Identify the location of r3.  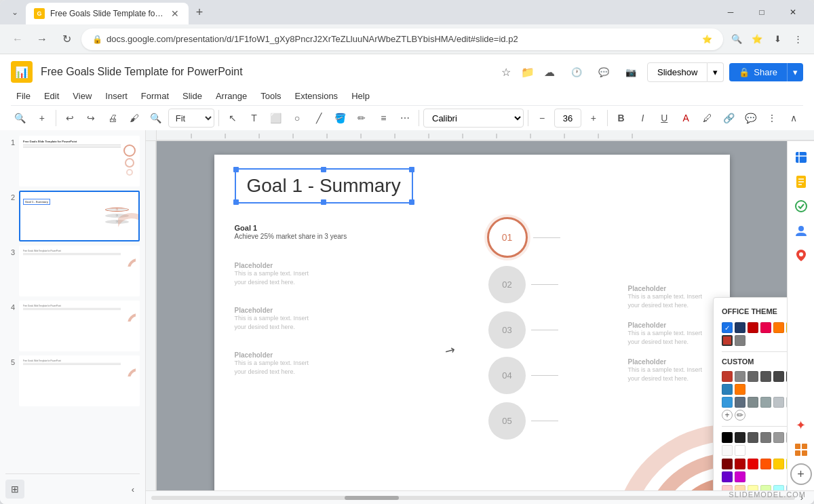
(753, 464).